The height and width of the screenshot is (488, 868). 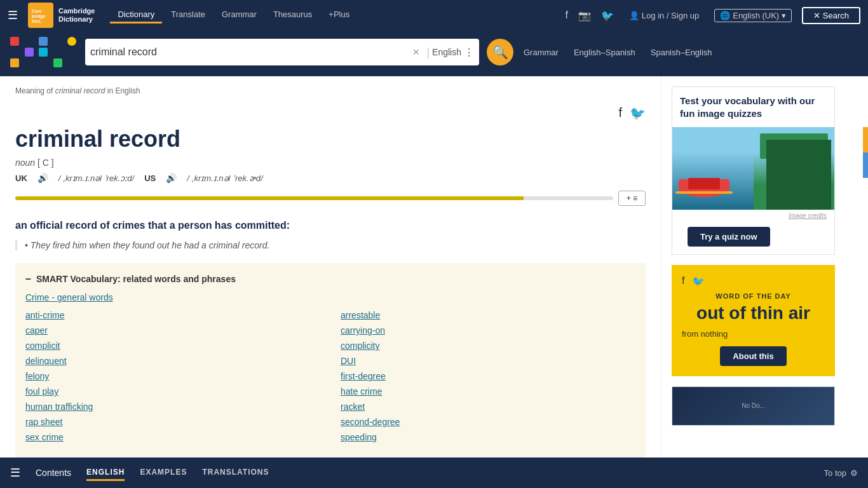 What do you see at coordinates (698, 281) in the screenshot?
I see `wod-twitter-icon: 🐦` at bounding box center [698, 281].